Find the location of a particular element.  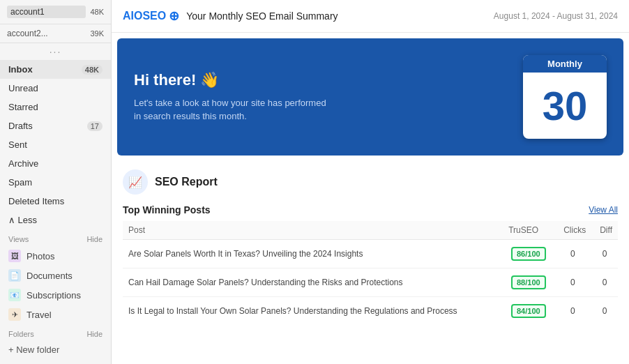

table-header-row: Post TruSEO Clicks Diff is located at coordinates (370, 230).